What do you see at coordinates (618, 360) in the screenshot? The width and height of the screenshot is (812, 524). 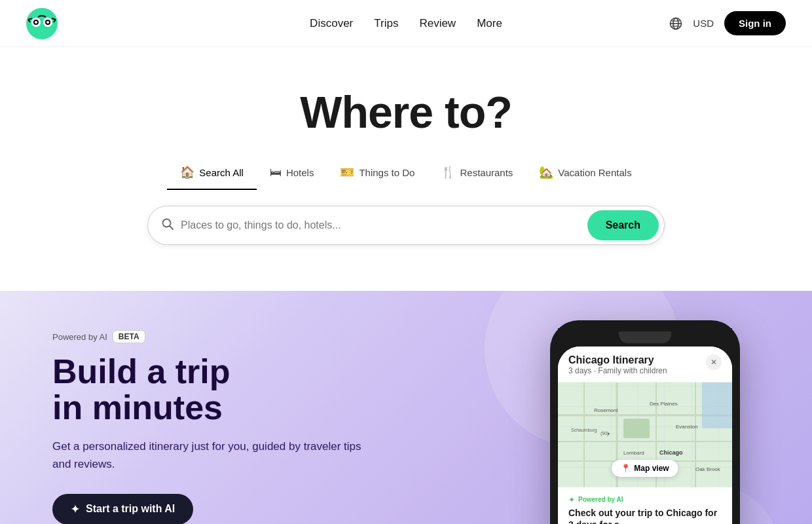 I see `itinerary-title: Chicago Itinerary` at bounding box center [618, 360].